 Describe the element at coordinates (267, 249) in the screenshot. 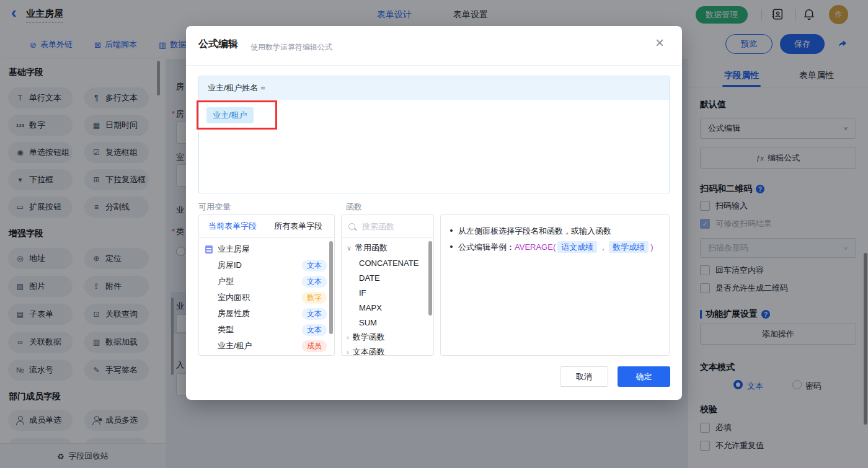

I see `variables-root-node: 业主房屋` at that location.